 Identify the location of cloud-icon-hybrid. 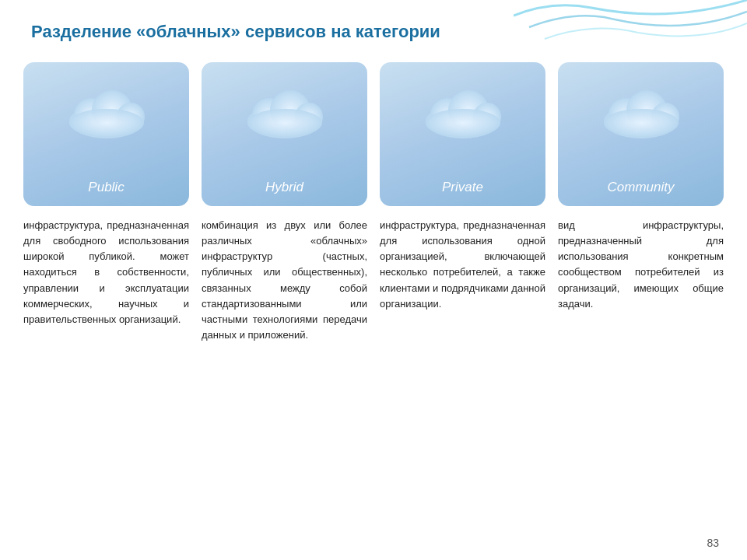
(285, 109).